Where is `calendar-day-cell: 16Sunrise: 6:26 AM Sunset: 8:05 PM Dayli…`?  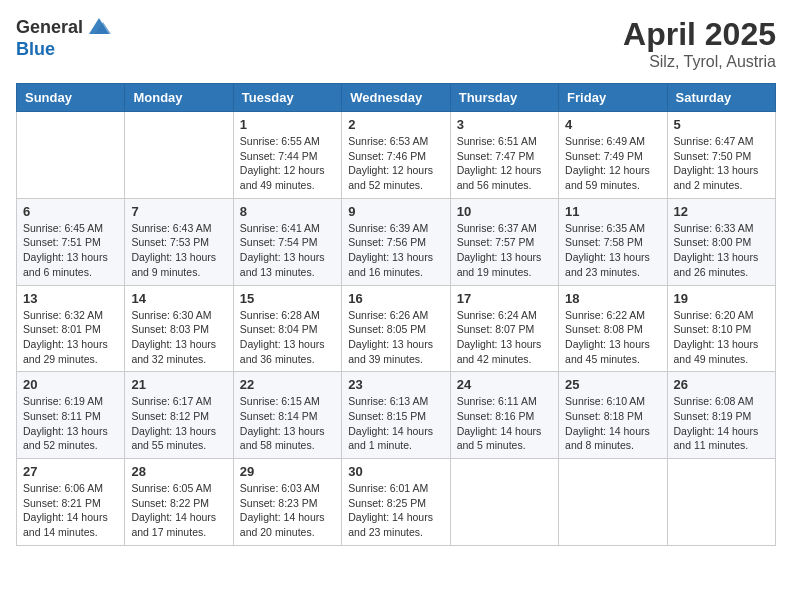
calendar-day-cell: 16Sunrise: 6:26 AM Sunset: 8:05 PM Dayli… is located at coordinates (396, 328).